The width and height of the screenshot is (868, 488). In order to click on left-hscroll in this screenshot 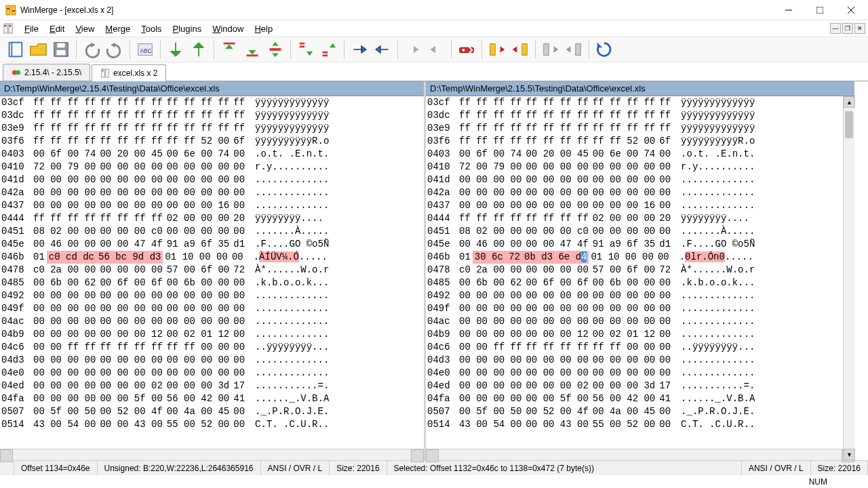, I will do `click(212, 454)`.